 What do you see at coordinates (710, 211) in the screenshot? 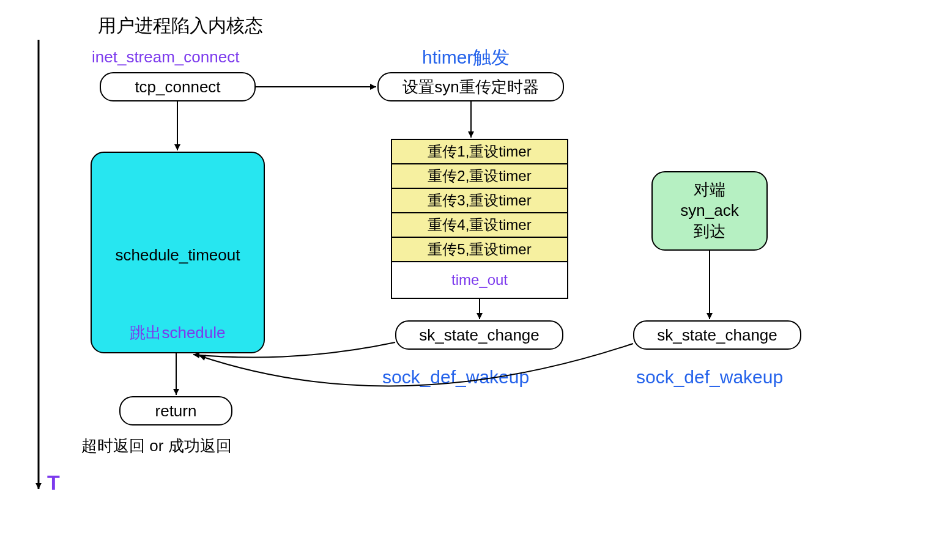
I see `peer-syn-ack-box: 对端 syn_ack 到达` at bounding box center [710, 211].